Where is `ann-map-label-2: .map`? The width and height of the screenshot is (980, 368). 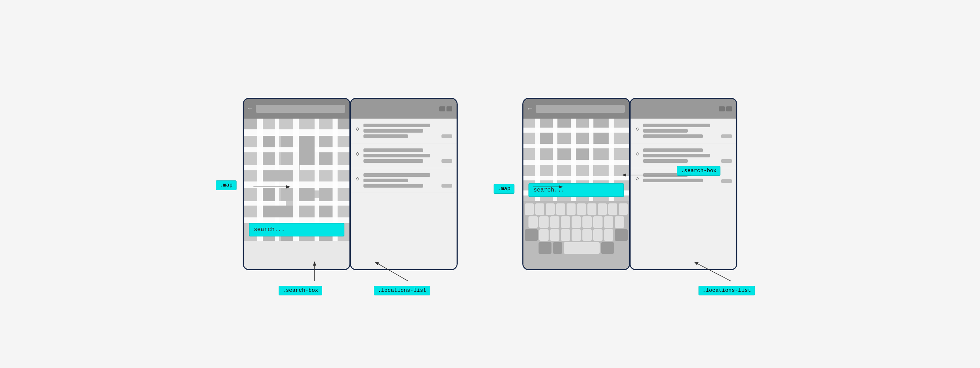
ann-map-label-2: .map is located at coordinates (504, 189).